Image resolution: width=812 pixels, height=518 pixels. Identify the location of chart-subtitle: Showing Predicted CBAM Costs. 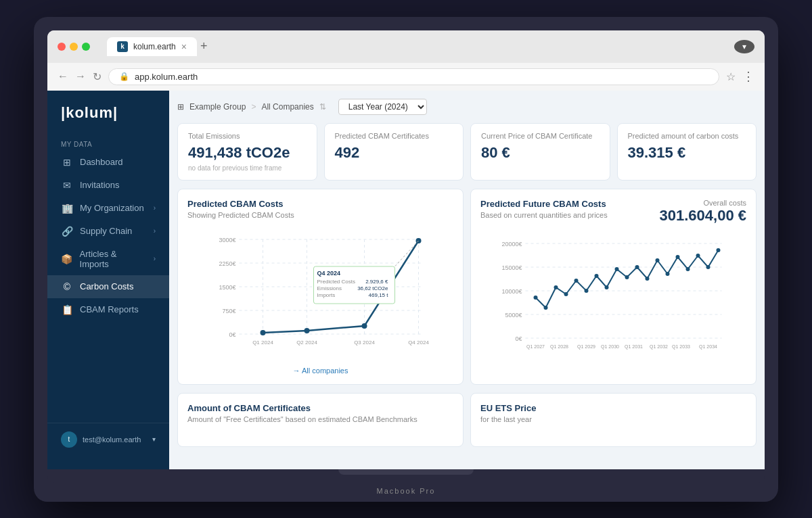
(321, 215).